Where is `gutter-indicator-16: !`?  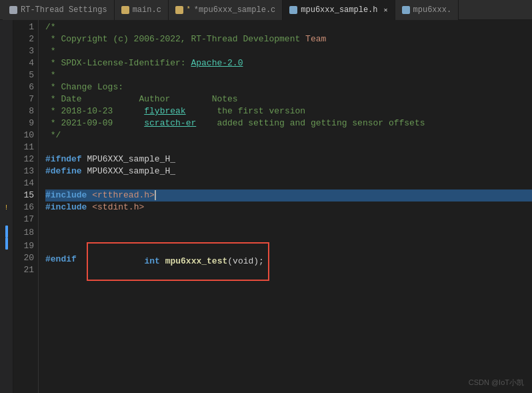
gutter-indicator-16: ! is located at coordinates (7, 208).